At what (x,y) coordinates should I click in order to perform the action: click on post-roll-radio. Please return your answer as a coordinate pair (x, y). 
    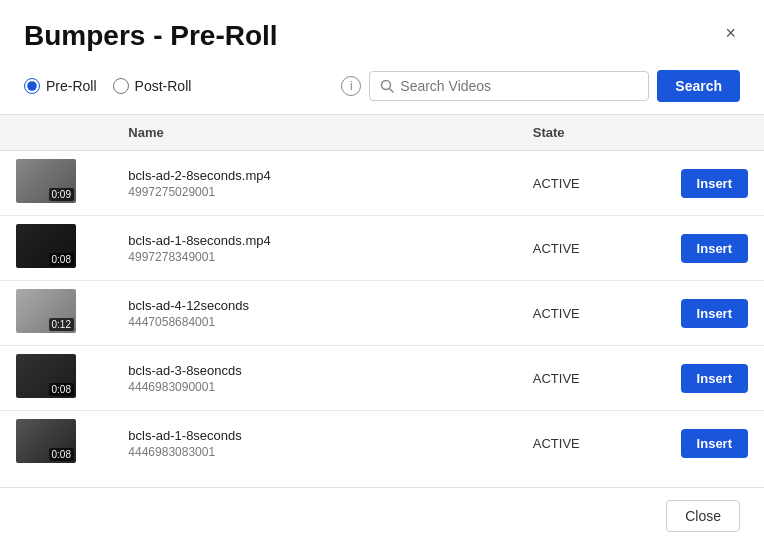
    Looking at the image, I should click on (121, 86).